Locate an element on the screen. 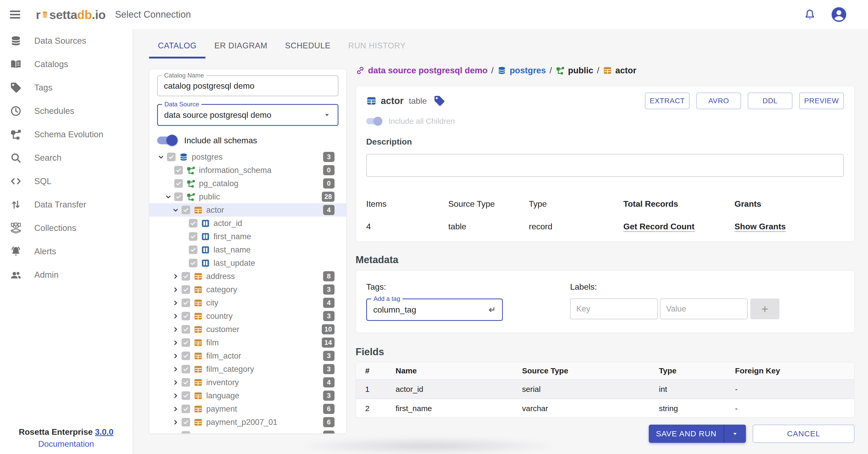 Image resolution: width=868 pixels, height=454 pixels. sidebar-item-schema-evolution: Schema Evolution is located at coordinates (66, 134).